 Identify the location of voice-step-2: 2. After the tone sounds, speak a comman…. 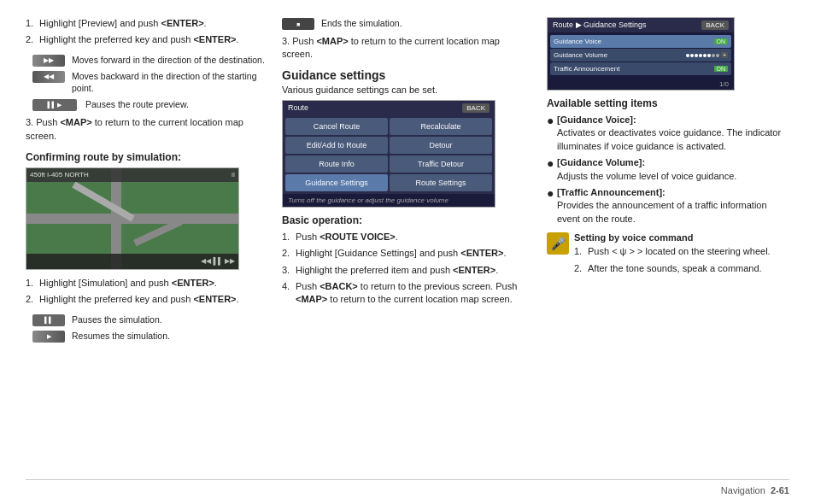
(682, 268).